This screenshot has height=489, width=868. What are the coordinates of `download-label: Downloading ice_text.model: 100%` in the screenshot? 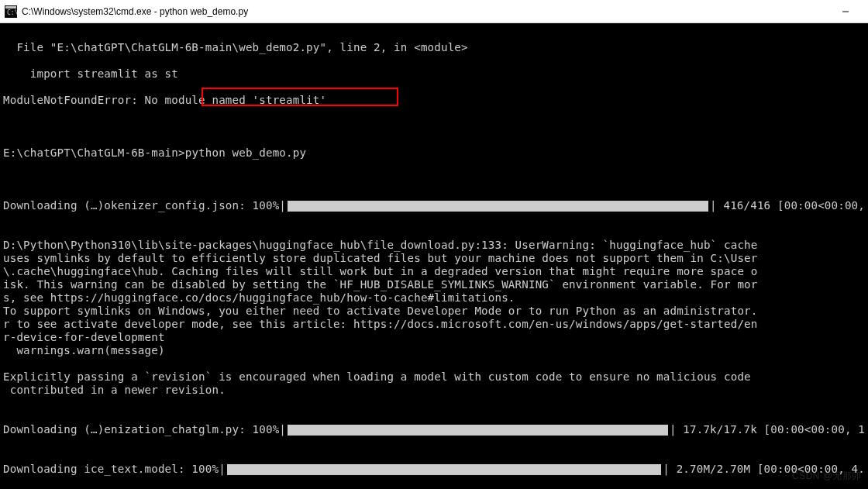 It's located at (111, 470).